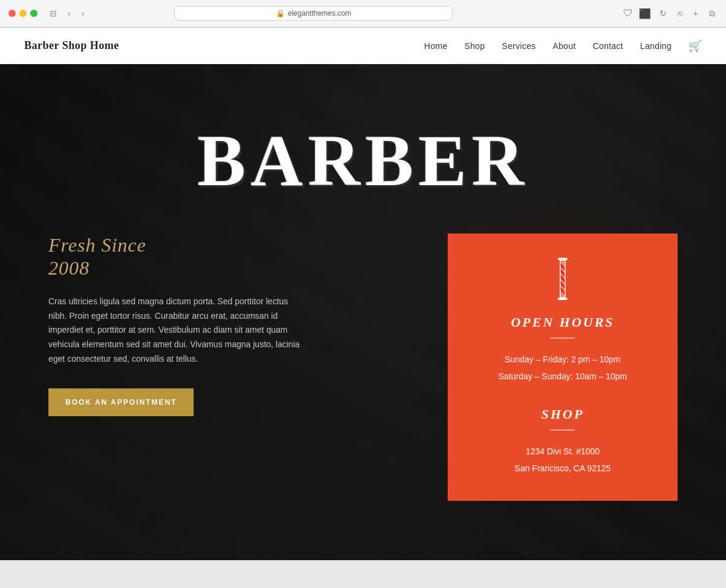 The height and width of the screenshot is (588, 726). What do you see at coordinates (436, 46) in the screenshot?
I see `nav-item-home: Home` at bounding box center [436, 46].